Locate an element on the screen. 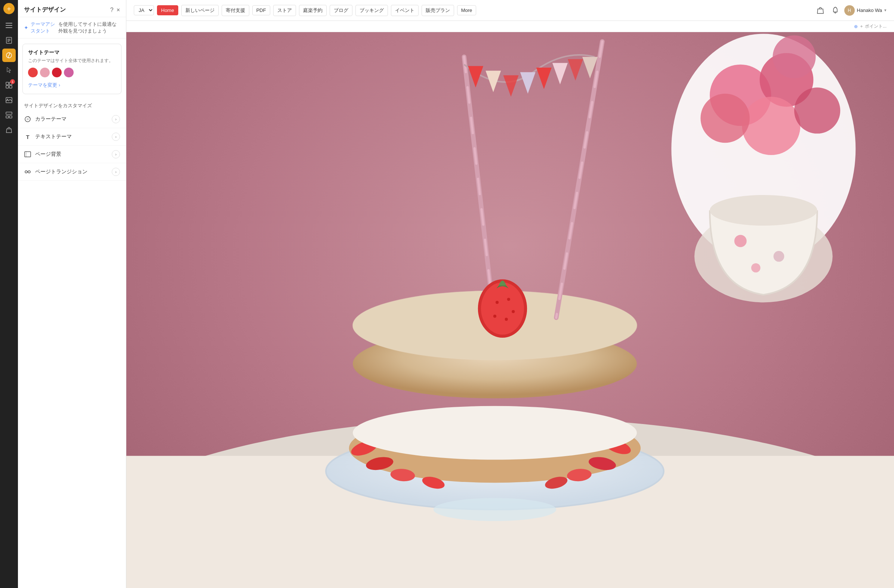 The width and height of the screenshot is (894, 588). nav-more-btn: More is located at coordinates (467, 11).